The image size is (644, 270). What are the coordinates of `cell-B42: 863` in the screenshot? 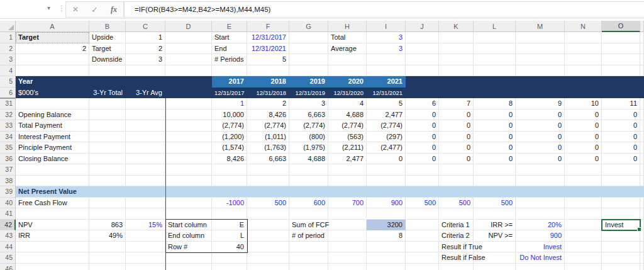 It's located at (108, 225).